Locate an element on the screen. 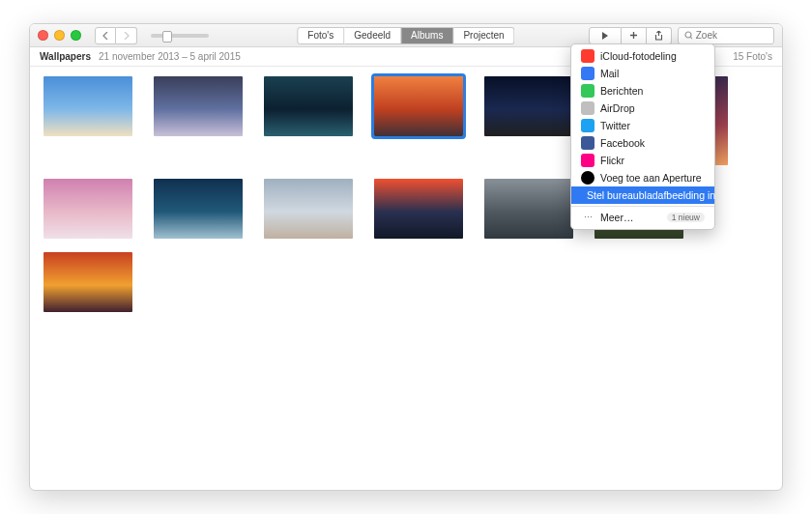  menu-item-label: Voeg toe aan Aperture is located at coordinates (652, 178).